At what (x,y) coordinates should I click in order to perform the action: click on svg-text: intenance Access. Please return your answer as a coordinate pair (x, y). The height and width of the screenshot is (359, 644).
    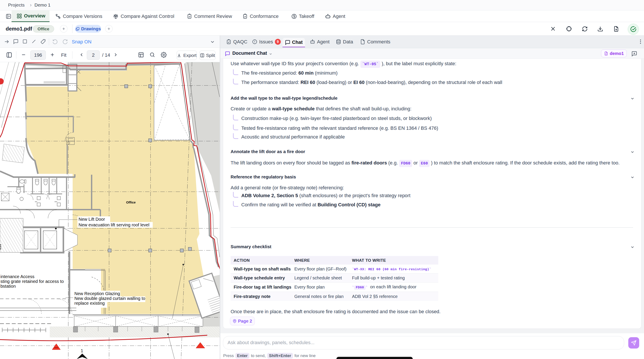
    Looking at the image, I should click on (18, 276).